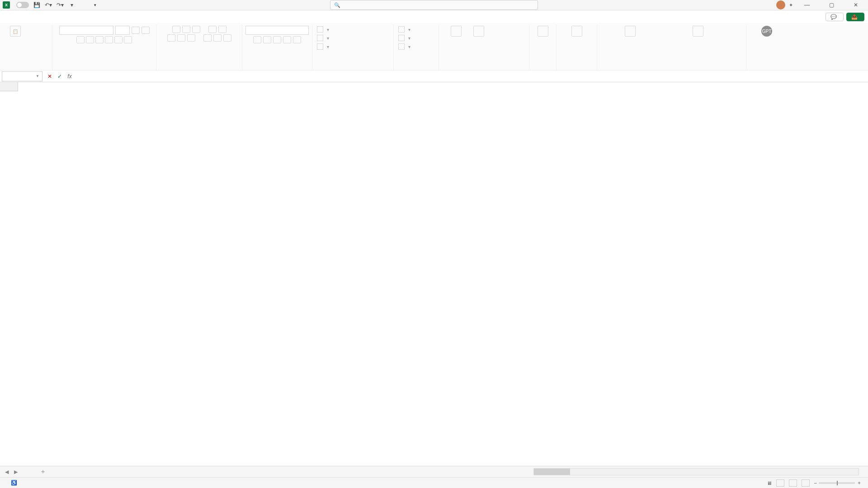 This screenshot has height=488, width=868. What do you see at coordinates (401, 29) in the screenshot?
I see `insert-icon` at bounding box center [401, 29].